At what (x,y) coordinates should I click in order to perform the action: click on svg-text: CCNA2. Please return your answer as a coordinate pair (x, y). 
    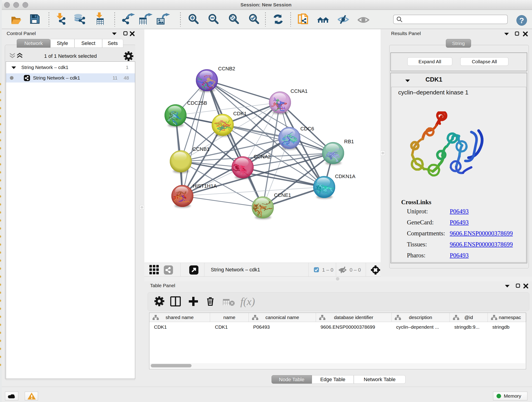
    Looking at the image, I should click on (262, 157).